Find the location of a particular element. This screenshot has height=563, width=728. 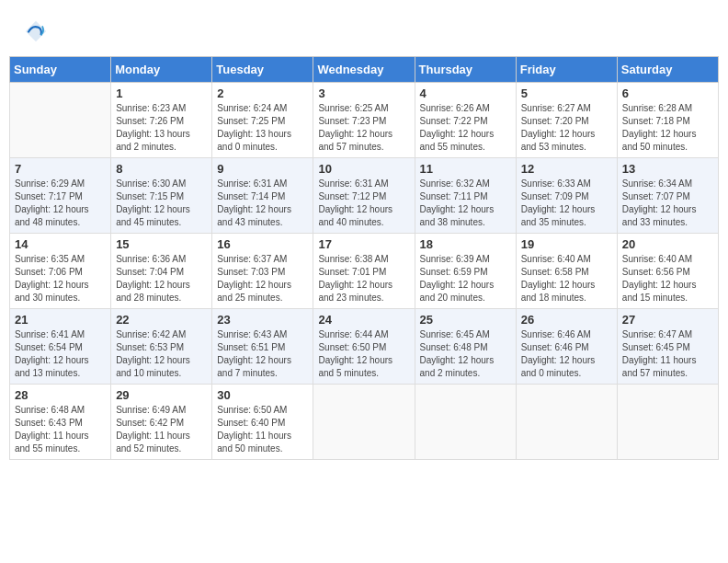

calendar-header-row: SundayMondayTuesdayWednesdayThursdayFrid… is located at coordinates (364, 70).